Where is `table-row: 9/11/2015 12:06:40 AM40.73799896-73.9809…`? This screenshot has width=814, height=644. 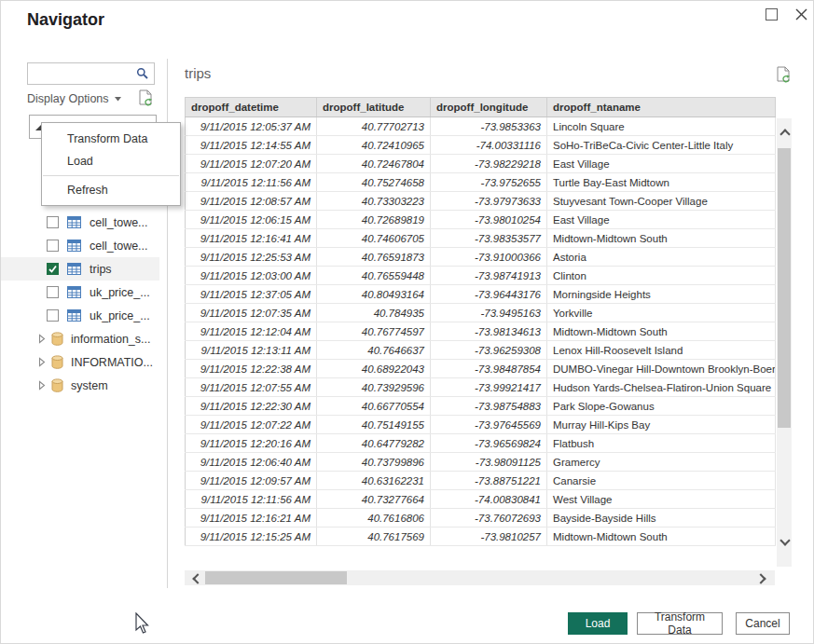 table-row: 9/11/2015 12:06:40 AM40.73799896-73.9809… is located at coordinates (481, 462).